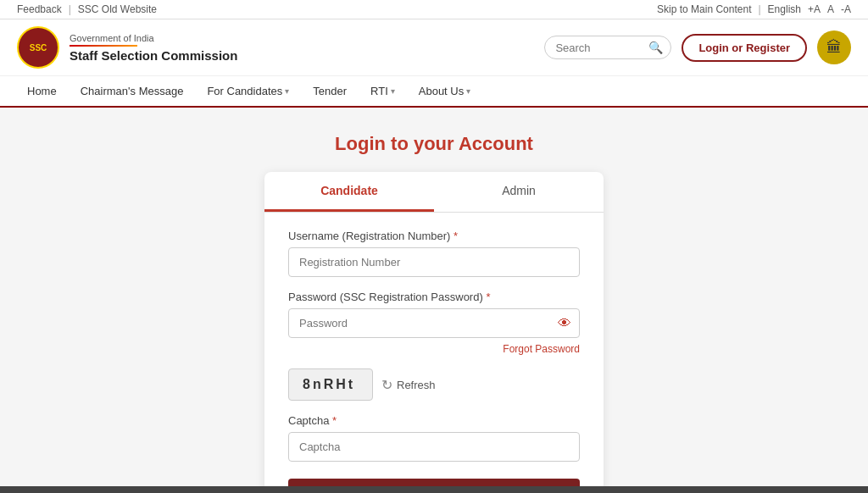 The width and height of the screenshot is (868, 493). Describe the element at coordinates (608, 47) in the screenshot. I see `search-box: 🔍` at that location.